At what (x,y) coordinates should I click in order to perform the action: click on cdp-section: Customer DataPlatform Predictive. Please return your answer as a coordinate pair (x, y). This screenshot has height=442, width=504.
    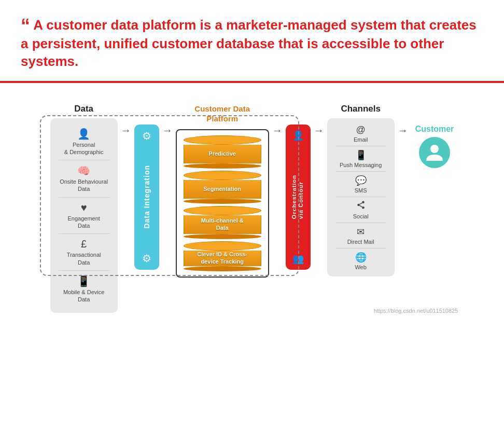
    Looking at the image, I should click on (222, 191).